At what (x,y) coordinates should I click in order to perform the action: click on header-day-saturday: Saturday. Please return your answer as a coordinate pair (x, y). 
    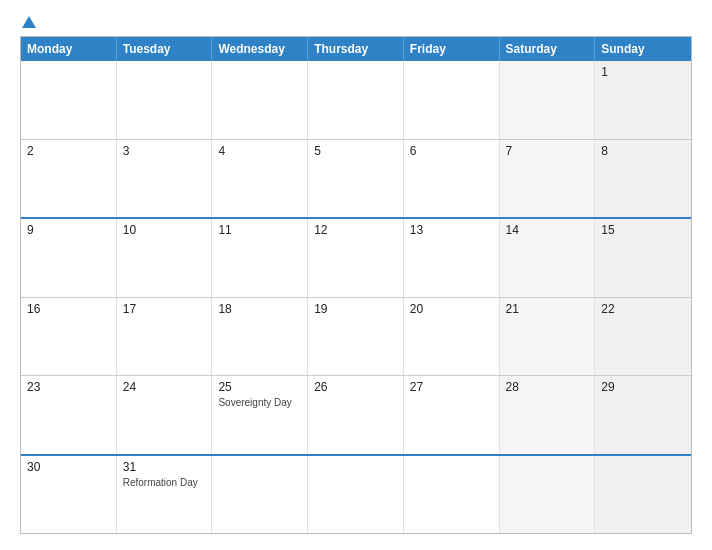
    Looking at the image, I should click on (548, 49).